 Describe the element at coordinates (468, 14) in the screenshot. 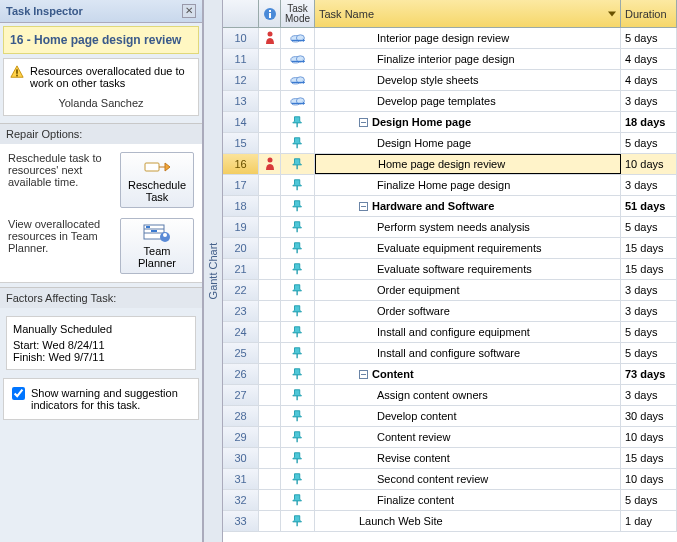

I see `task-name-column-header: Task Name` at that location.